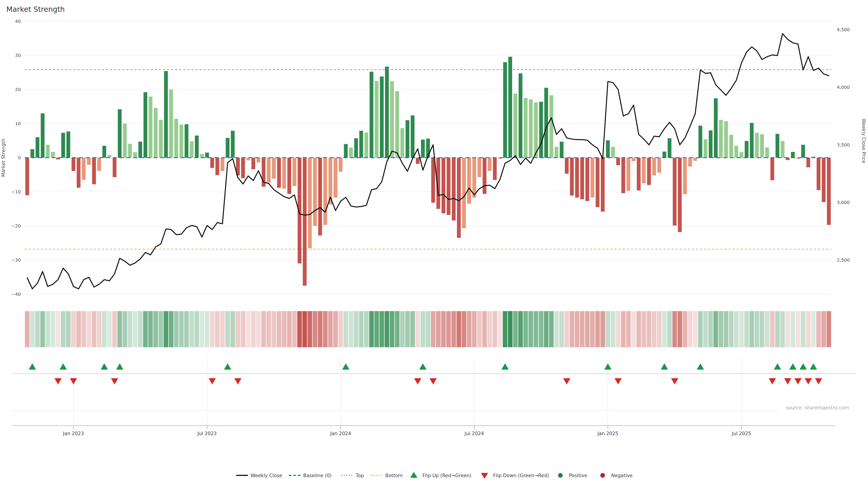  Describe the element at coordinates (617, 476) in the screenshot. I see `legend-item-negative: Negative` at that location.